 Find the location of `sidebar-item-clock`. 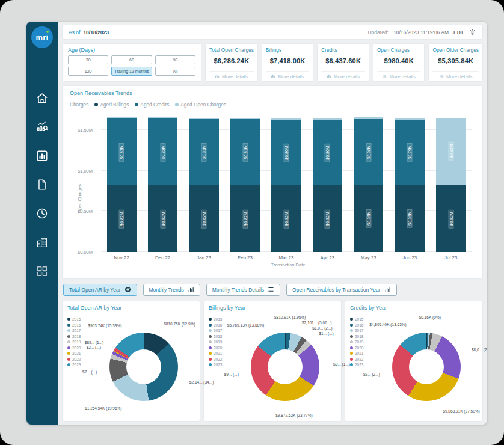

sidebar-item-clock is located at coordinates (42, 213).